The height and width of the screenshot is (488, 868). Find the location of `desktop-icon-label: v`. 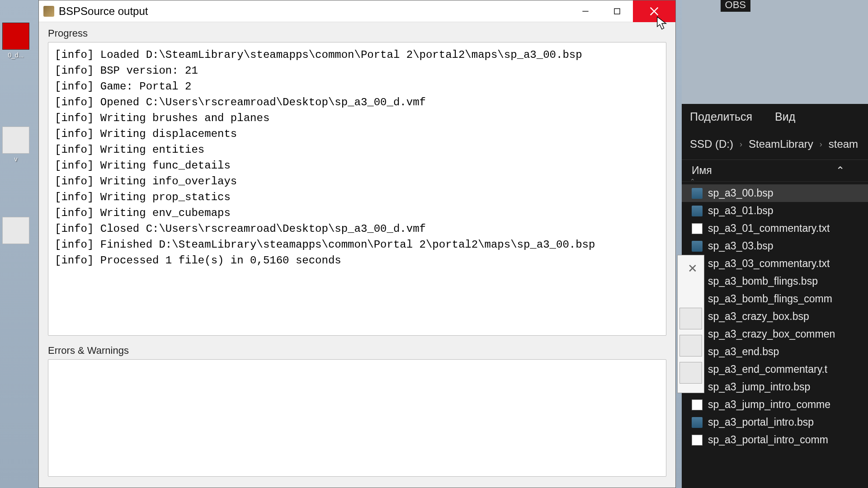

desktop-icon-label: v is located at coordinates (16, 159).